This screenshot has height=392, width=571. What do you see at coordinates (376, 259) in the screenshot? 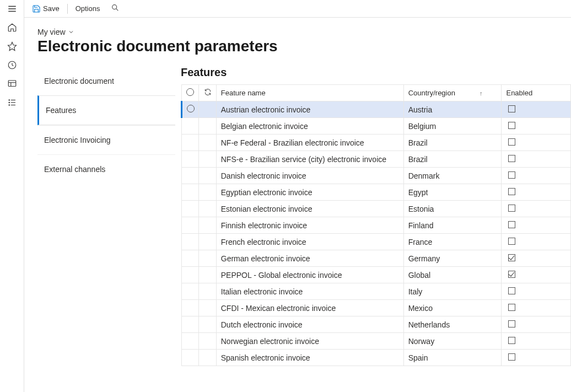
I see `table-row: German electronic invoiceGermany` at bounding box center [376, 259].